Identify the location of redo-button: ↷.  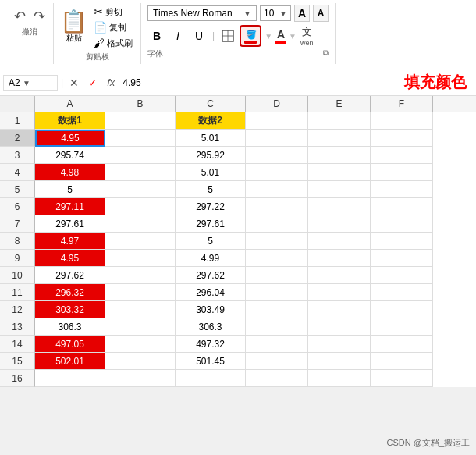
(39, 16).